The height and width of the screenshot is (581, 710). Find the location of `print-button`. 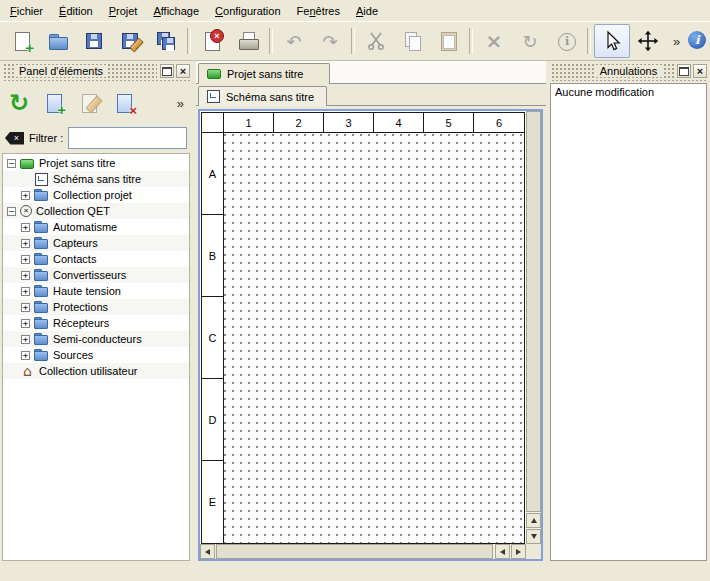

print-button is located at coordinates (248, 41).